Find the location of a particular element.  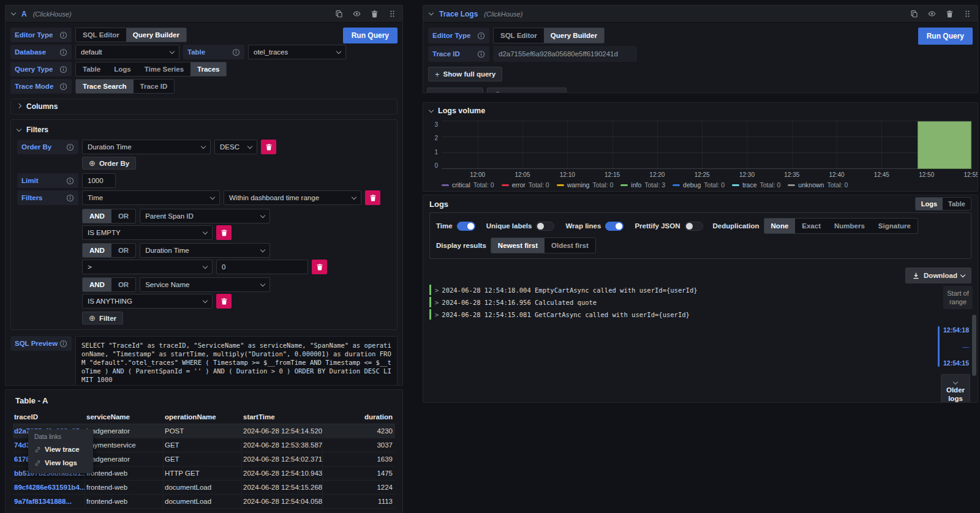

query-row-header: A (ClickHouse) is located at coordinates (204, 14).